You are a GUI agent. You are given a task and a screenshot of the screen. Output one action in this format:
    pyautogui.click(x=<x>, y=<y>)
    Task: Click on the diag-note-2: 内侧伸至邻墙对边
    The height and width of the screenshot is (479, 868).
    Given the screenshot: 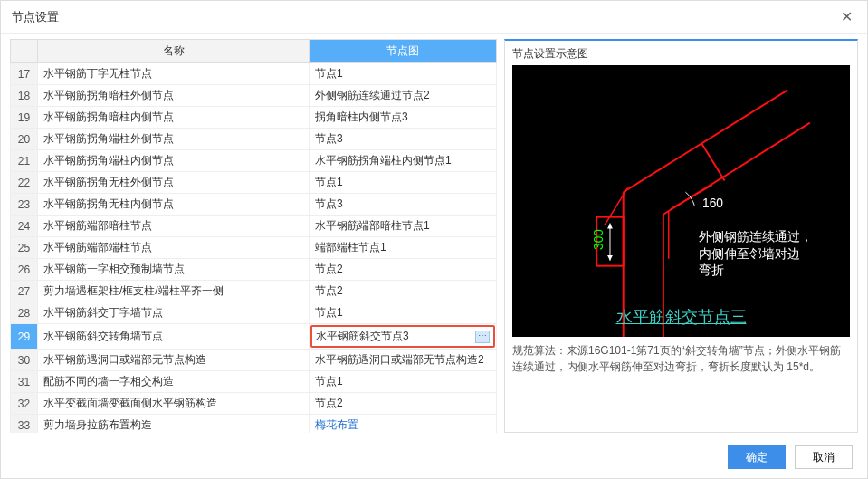 What is the action you would take?
    pyautogui.click(x=749, y=254)
    